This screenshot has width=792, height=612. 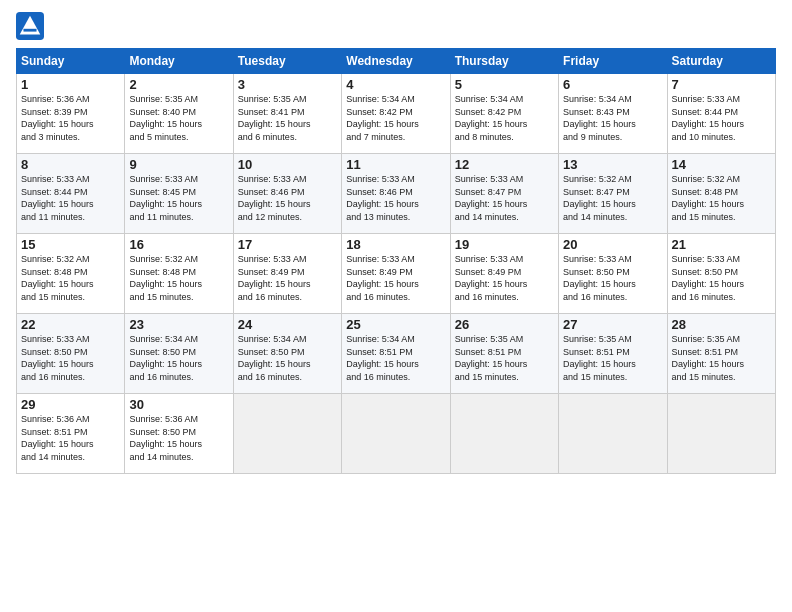 I want to click on day-cell: 8Sunrise: 5:33 AM Sunset: 8:44 PM Daylig…, so click(x=71, y=194).